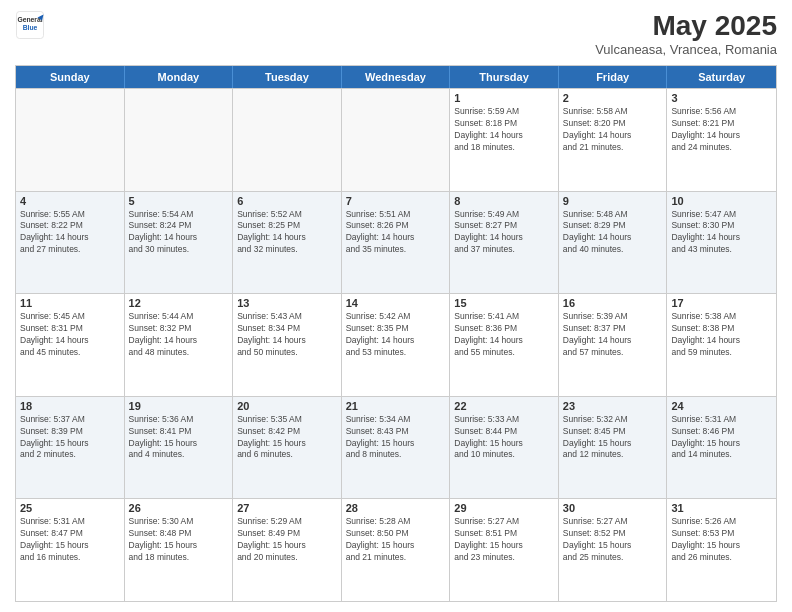 The image size is (792, 612). What do you see at coordinates (613, 130) in the screenshot?
I see `day-info: Sunrise: 5:58 AM Sunset: 8:20 PM Dayligh…` at bounding box center [613, 130].